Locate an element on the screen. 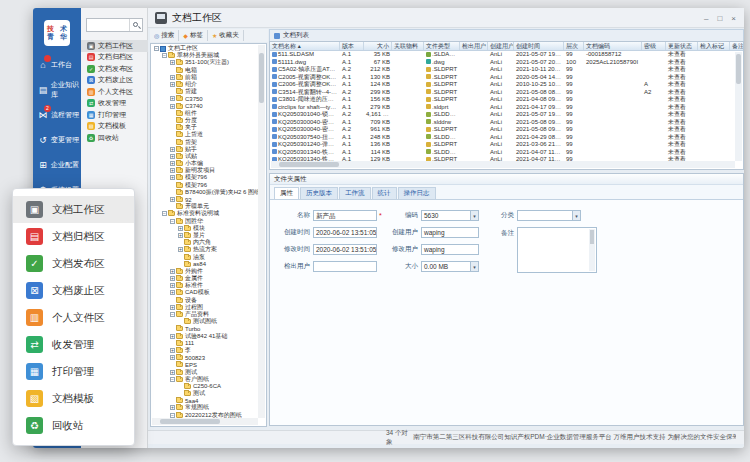 This screenshot has height=462, width=750. modified-time-input: 2020-06-02 13:51:05 is located at coordinates (345, 250).